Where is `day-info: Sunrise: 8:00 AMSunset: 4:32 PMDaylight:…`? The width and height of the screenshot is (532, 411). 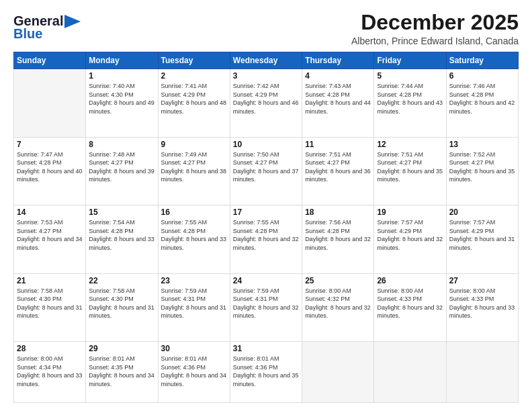 day-info: Sunrise: 8:00 AMSunset: 4:32 PMDaylight:… is located at coordinates (338, 304).